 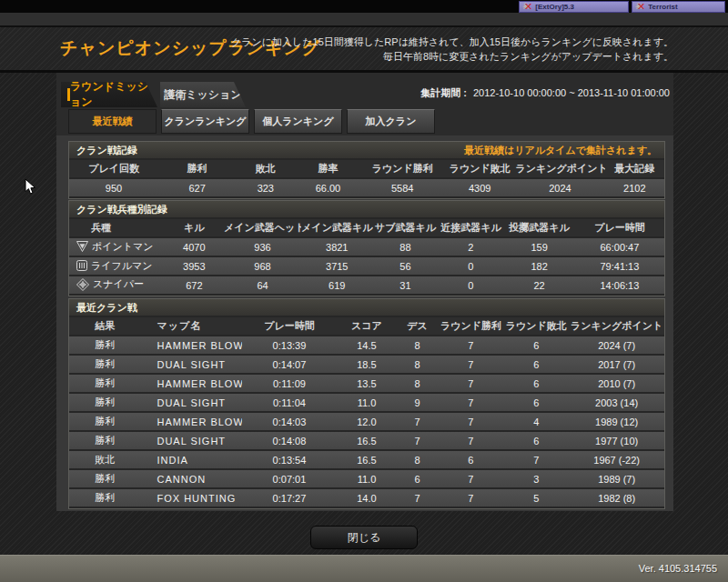 What do you see at coordinates (289, 478) in the screenshot?
I see `cell-play-time: 0:07:01` at bounding box center [289, 478].